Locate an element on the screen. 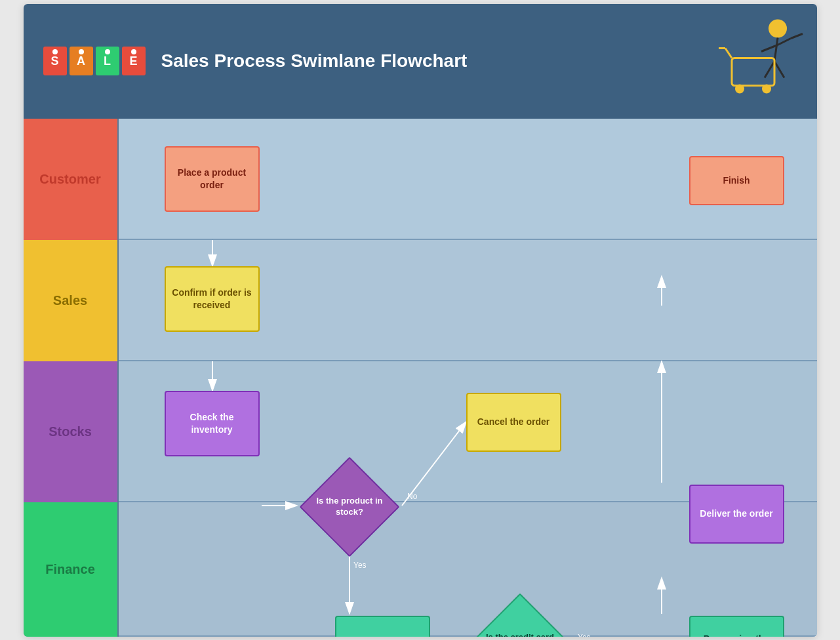  node-check-cc: Check credit card is located at coordinates (383, 626).